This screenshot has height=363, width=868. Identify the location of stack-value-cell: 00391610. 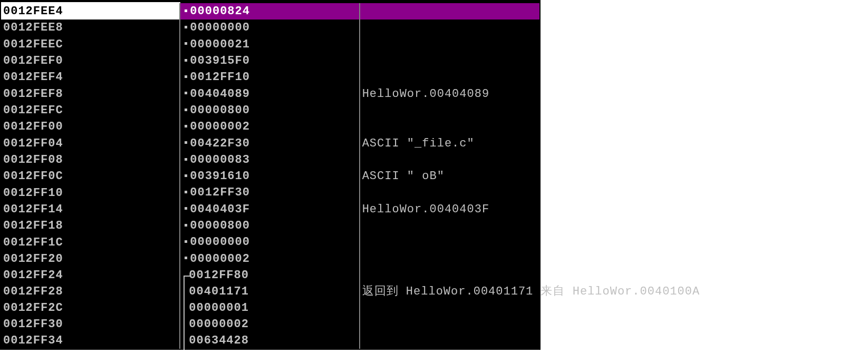
(270, 176).